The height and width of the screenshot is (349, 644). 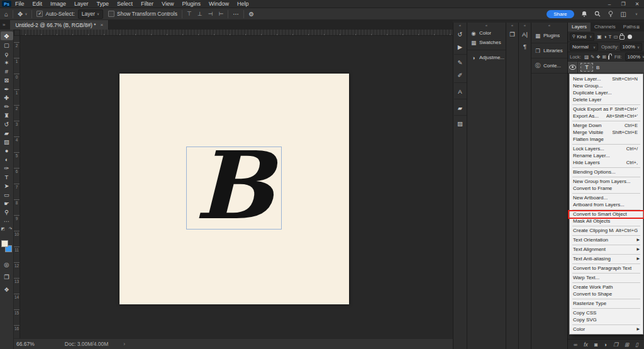 I want to click on menu-item-text-alignment: Text Alignment ▶, so click(x=606, y=249).